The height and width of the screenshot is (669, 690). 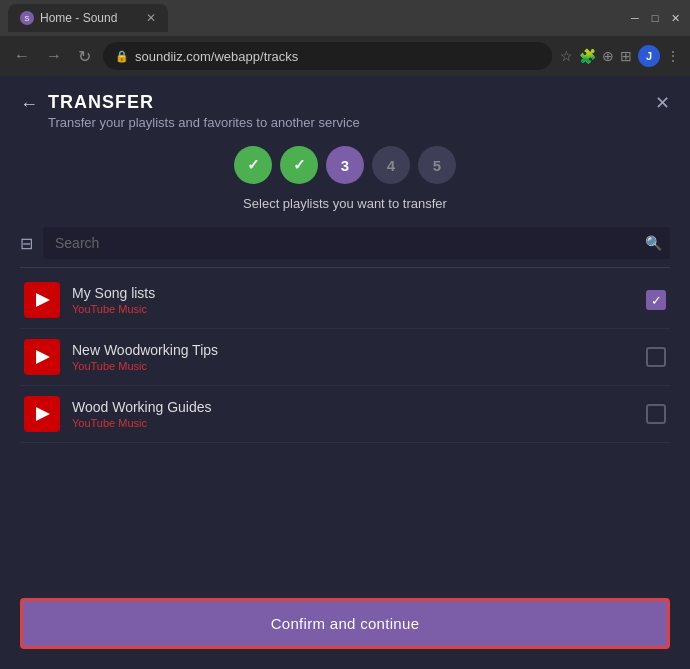 What do you see at coordinates (29, 104) in the screenshot?
I see `back-button: ←` at bounding box center [29, 104].